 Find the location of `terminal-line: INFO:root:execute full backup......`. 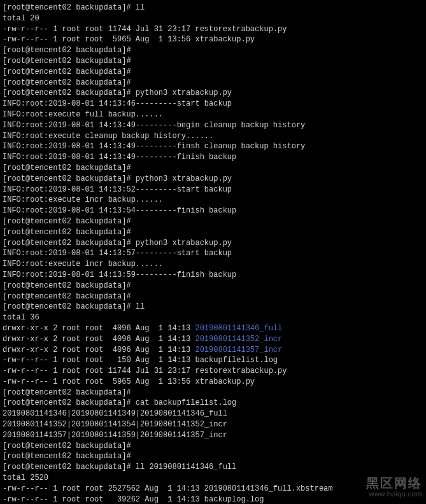

terminal-line: INFO:root:execute full backup...... is located at coordinates (213, 115).